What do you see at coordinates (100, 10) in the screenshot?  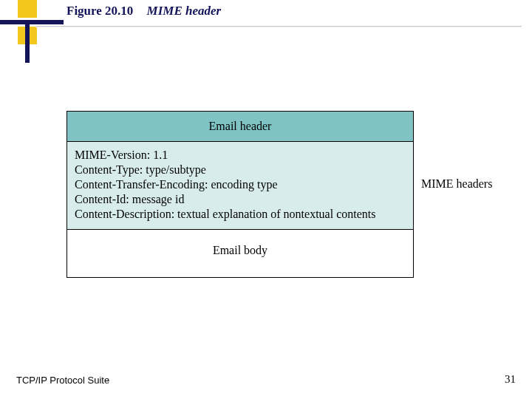 I see `figure-number: Figure 20.10` at bounding box center [100, 10].